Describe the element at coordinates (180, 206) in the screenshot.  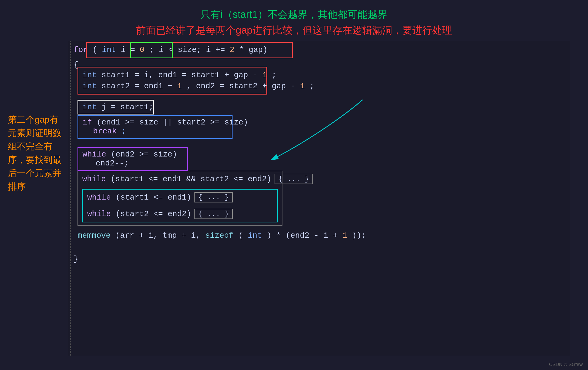
I see `while-s1-teal-box: while (start1 <= end1) { ... } while (st…` at that location.